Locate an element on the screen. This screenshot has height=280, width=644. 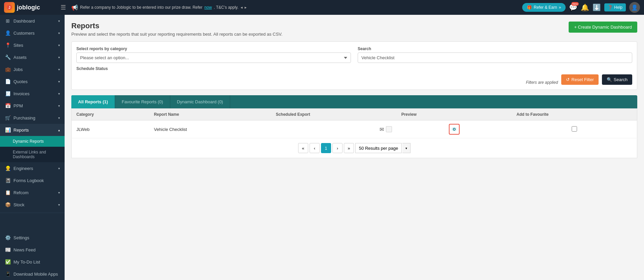
tab-dynamic-dashboard: Dynamic Dashboard (0) is located at coordinates (200, 102).